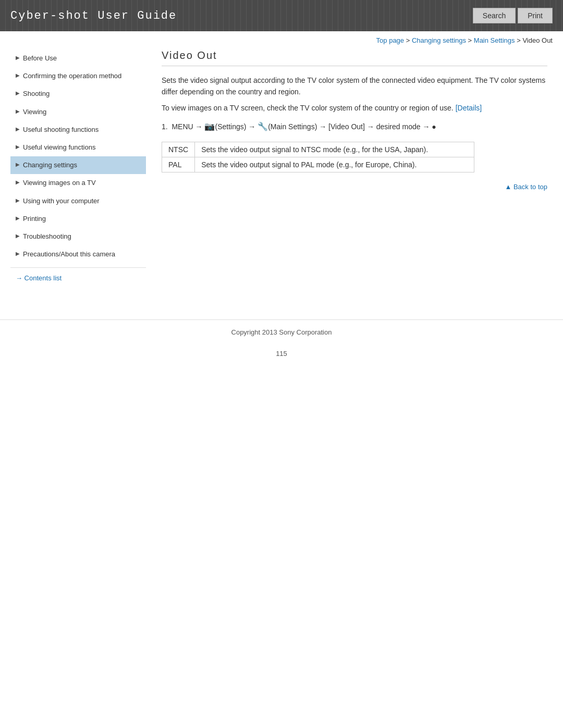 The height and width of the screenshot is (728, 563). I want to click on header: Cyber-shot User Guide Search Print, so click(282, 16).